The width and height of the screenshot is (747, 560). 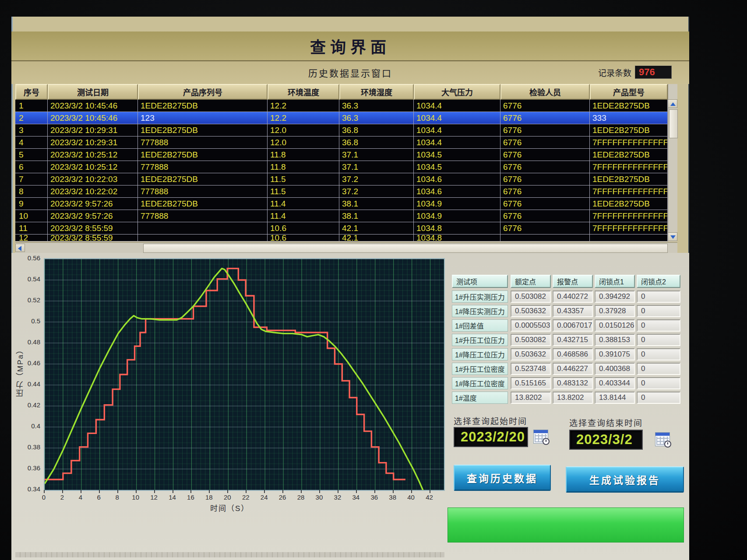 I want to click on vertical-scroll-thumb, so click(x=673, y=124).